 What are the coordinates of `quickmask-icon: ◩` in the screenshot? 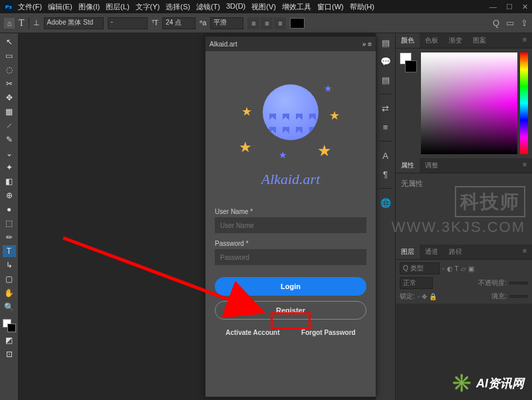 It's located at (9, 340).